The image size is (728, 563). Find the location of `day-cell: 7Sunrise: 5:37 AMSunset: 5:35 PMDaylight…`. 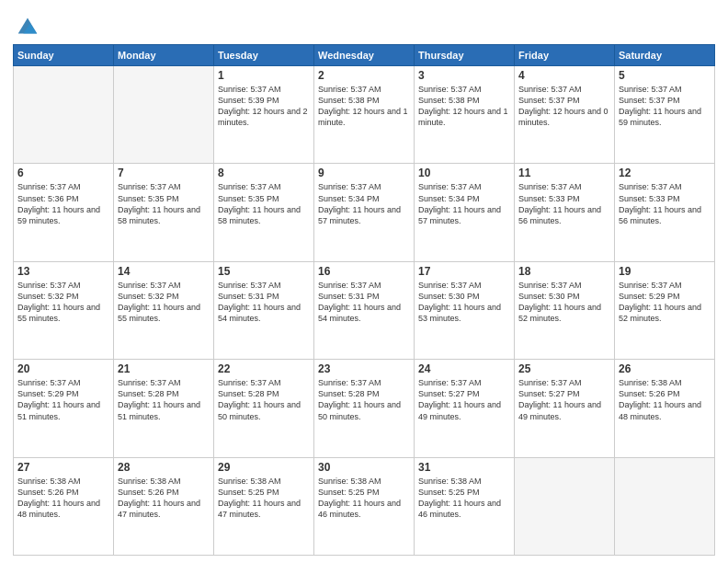

day-cell: 7Sunrise: 5:37 AMSunset: 5:35 PMDaylight… is located at coordinates (164, 213).